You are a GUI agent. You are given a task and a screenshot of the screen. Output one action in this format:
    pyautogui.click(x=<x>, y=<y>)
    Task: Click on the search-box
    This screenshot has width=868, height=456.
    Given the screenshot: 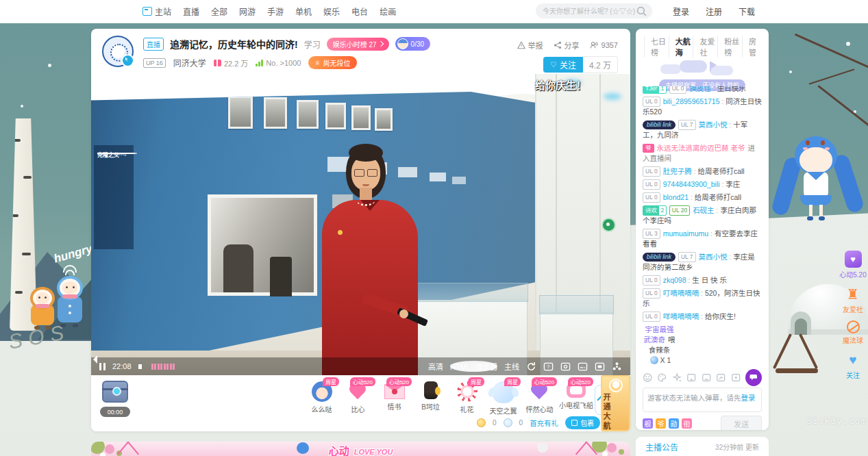 What is the action you would take?
    pyautogui.click(x=594, y=11)
    